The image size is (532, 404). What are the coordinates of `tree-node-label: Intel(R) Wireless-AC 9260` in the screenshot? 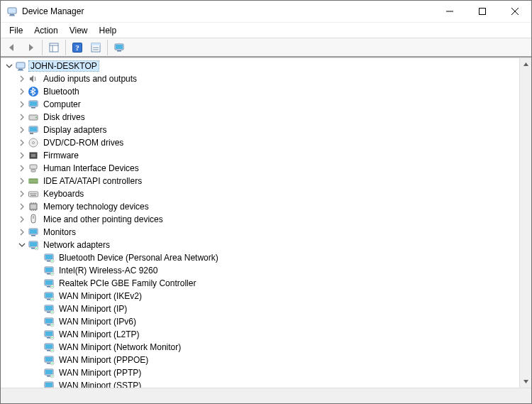 It's located at (108, 271).